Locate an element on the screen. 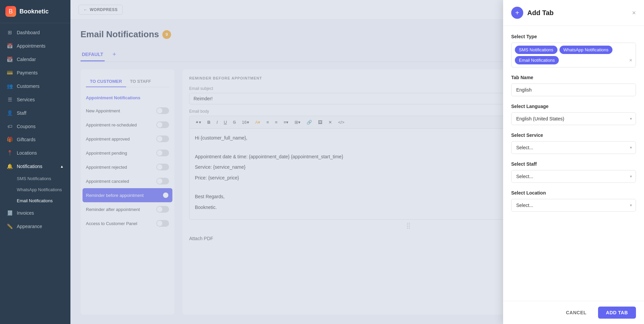 This screenshot has width=644, height=324. sidebar-item-dashboard: ⊞ Dashboard is located at coordinates (35, 33).